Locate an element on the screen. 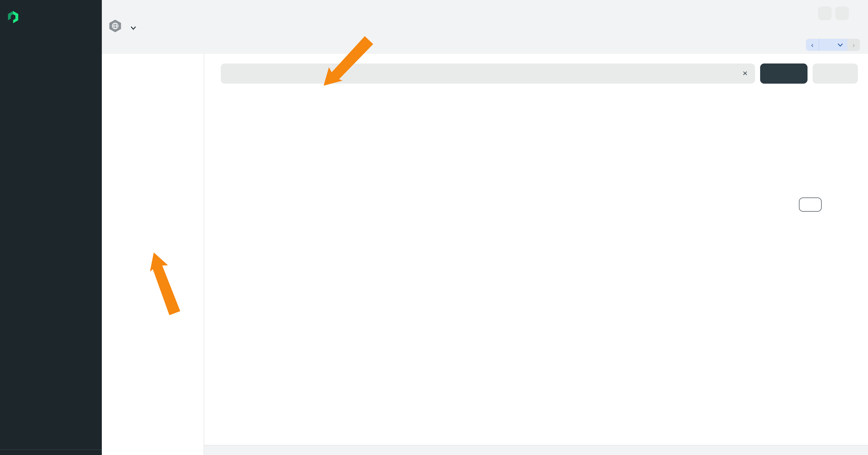 The width and height of the screenshot is (868, 455). log-query-input is located at coordinates (488, 73).